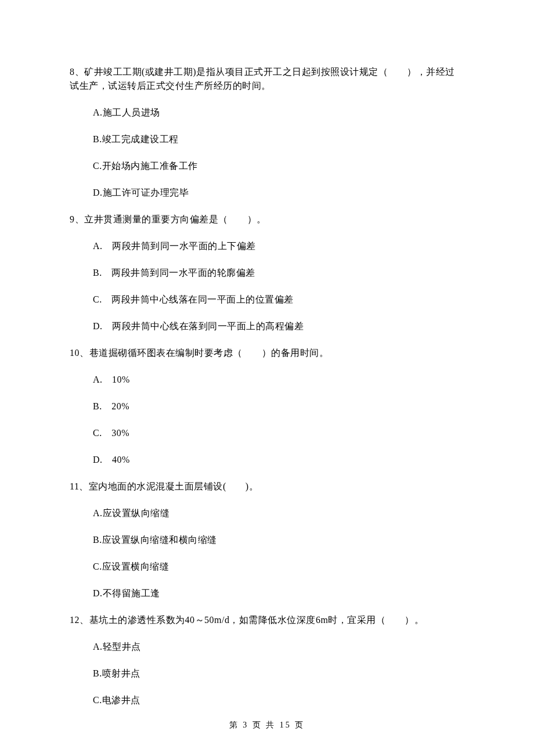  I want to click on option-c: C.开始场内施工准备工作, so click(279, 166).